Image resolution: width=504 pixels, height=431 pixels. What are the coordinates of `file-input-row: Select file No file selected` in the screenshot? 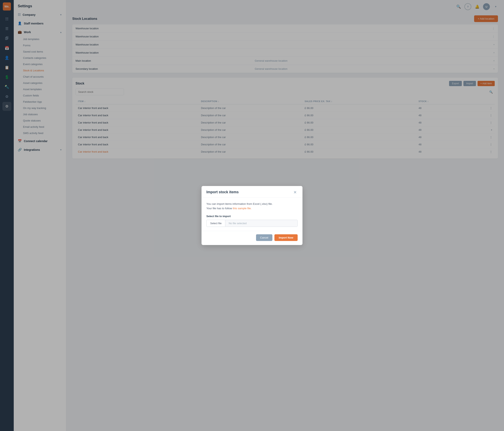 It's located at (252, 223).